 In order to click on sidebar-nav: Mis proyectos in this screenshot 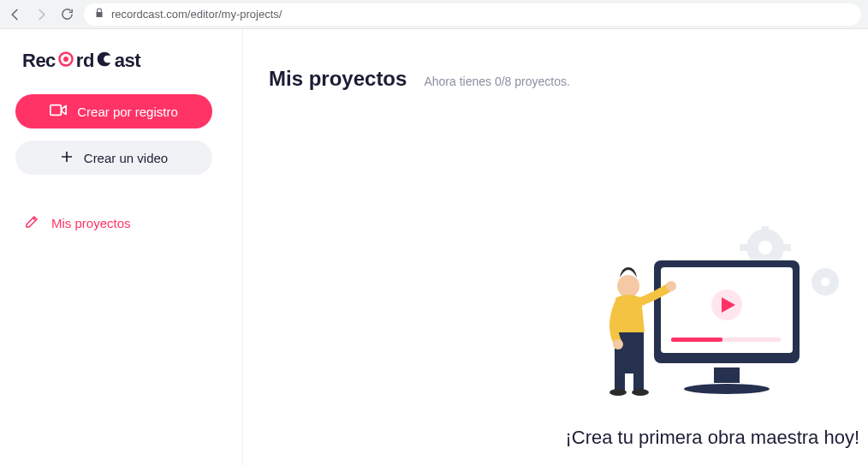, I will do `click(122, 223)`.